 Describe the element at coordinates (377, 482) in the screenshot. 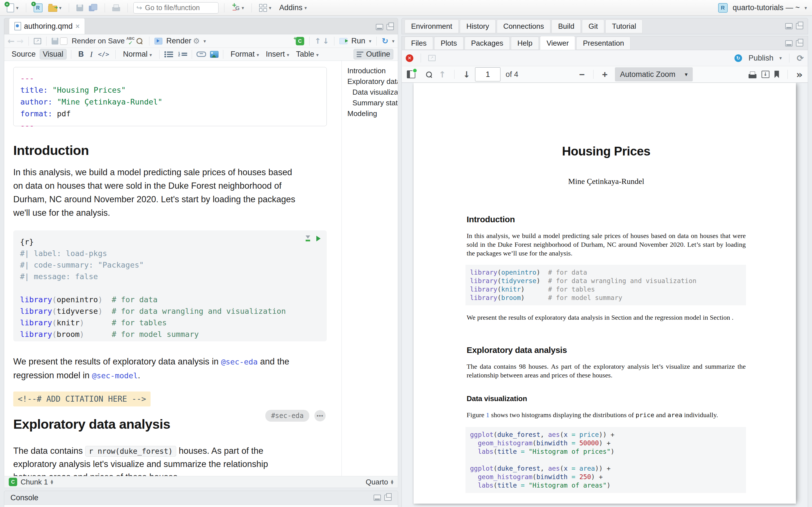

I see `document-mode-label: Quarto` at that location.